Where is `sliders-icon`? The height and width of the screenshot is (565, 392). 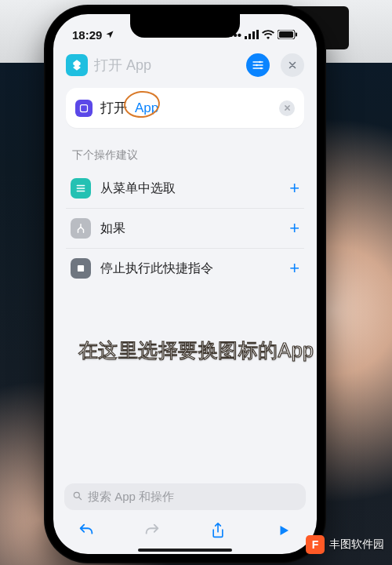
sliders-icon is located at coordinates (258, 65).